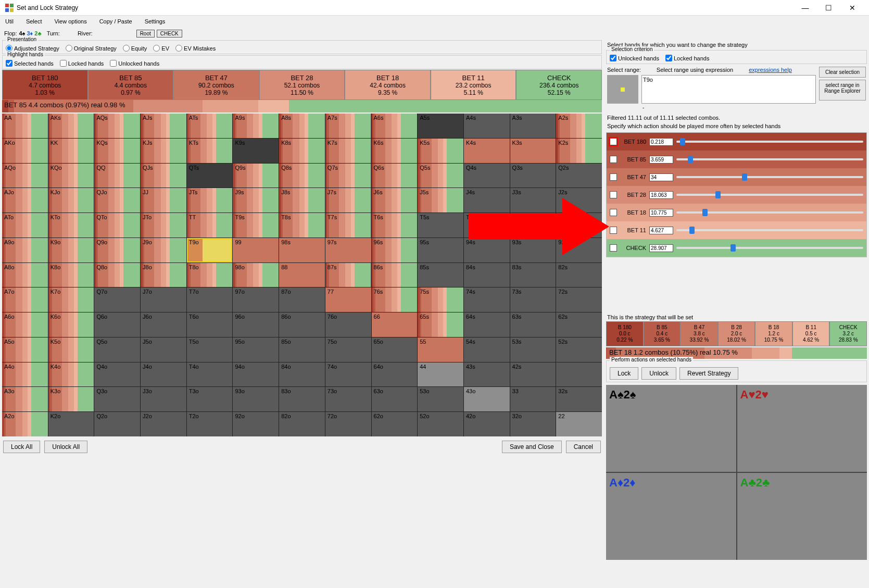 The width and height of the screenshot is (869, 588). I want to click on maximize-button: ☐, so click(829, 8).